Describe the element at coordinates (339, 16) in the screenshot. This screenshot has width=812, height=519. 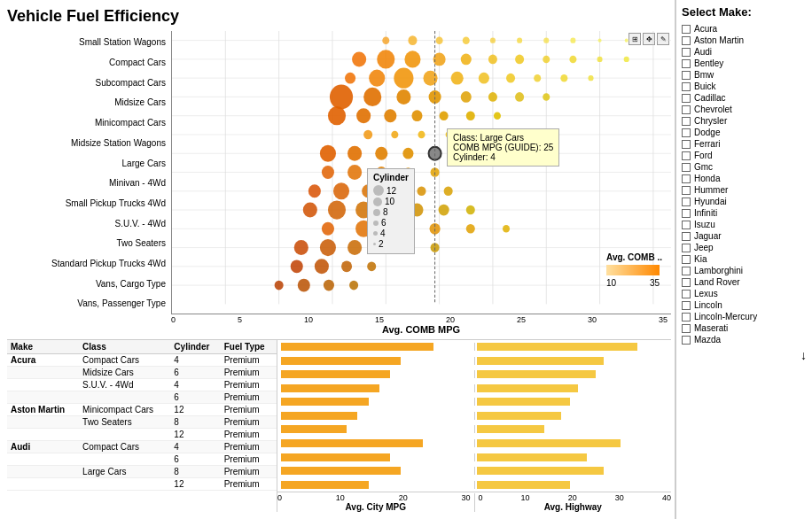
I see `page-title: Vehicle Fuel Efficiency` at that location.